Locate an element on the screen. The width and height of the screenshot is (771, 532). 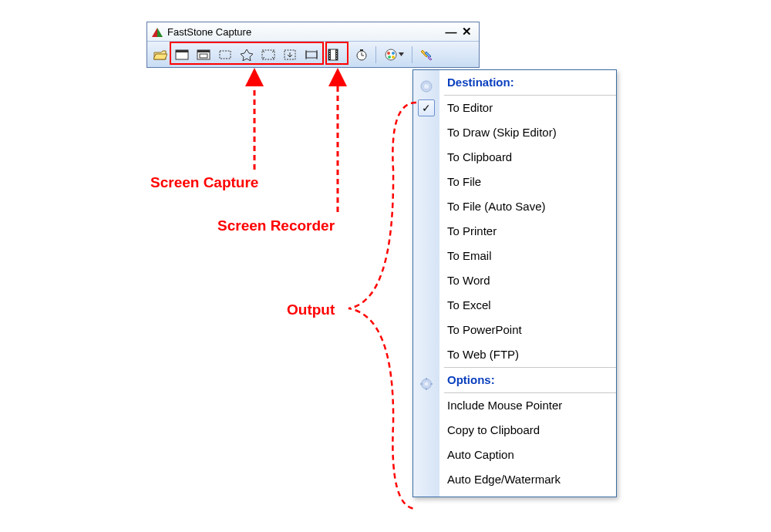
menu-item-label: To Editor is located at coordinates (470, 108).